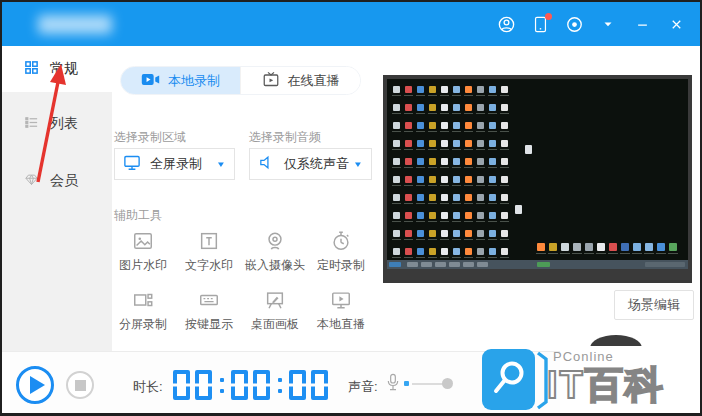 The image size is (702, 416). What do you see at coordinates (143, 310) in the screenshot?
I see `tool-split-record: 分屏录制` at bounding box center [143, 310].